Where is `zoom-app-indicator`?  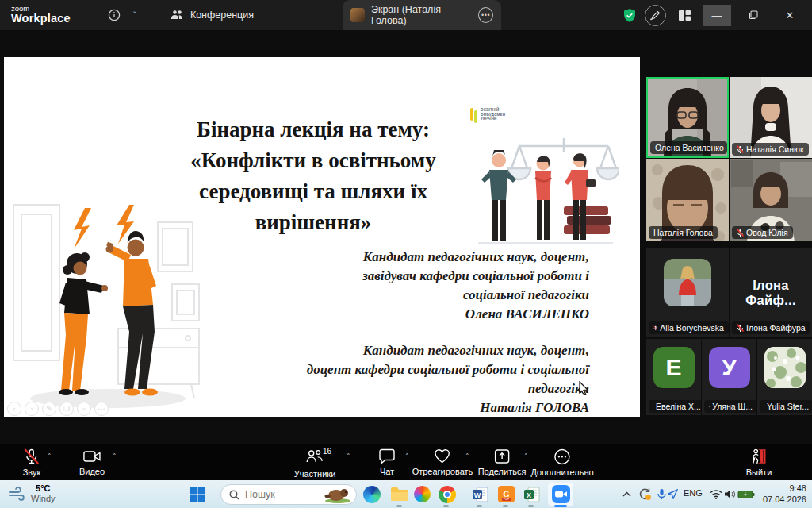 zoom-app-indicator is located at coordinates (561, 506).